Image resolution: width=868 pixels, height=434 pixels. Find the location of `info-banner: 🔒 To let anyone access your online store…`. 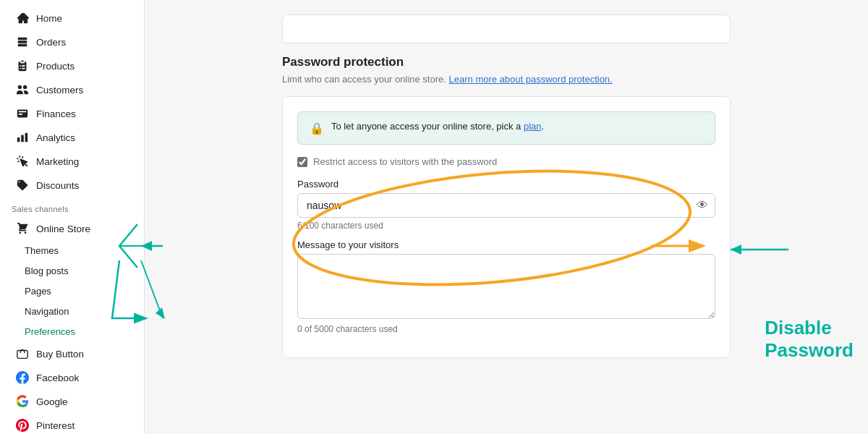

info-banner: 🔒 To let anyone access your online store… is located at coordinates (506, 128).